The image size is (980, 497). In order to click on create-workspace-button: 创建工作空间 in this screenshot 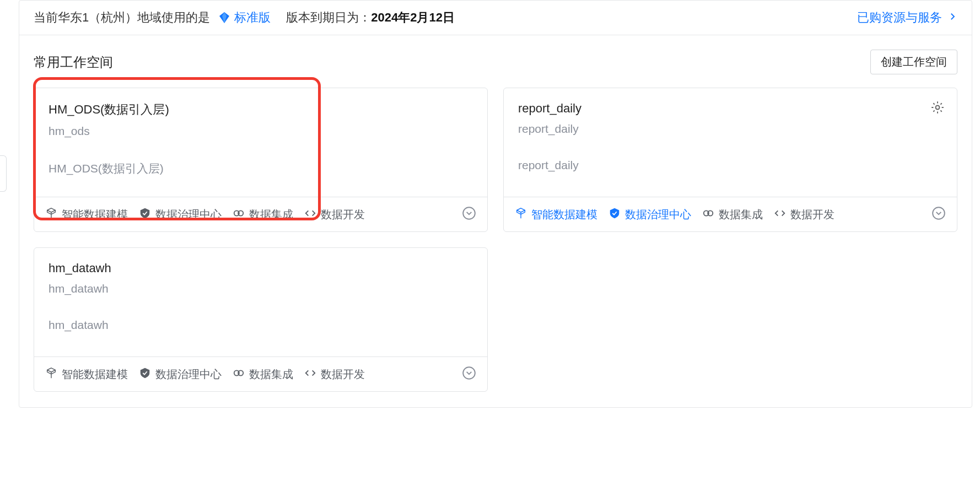, I will do `click(914, 62)`.